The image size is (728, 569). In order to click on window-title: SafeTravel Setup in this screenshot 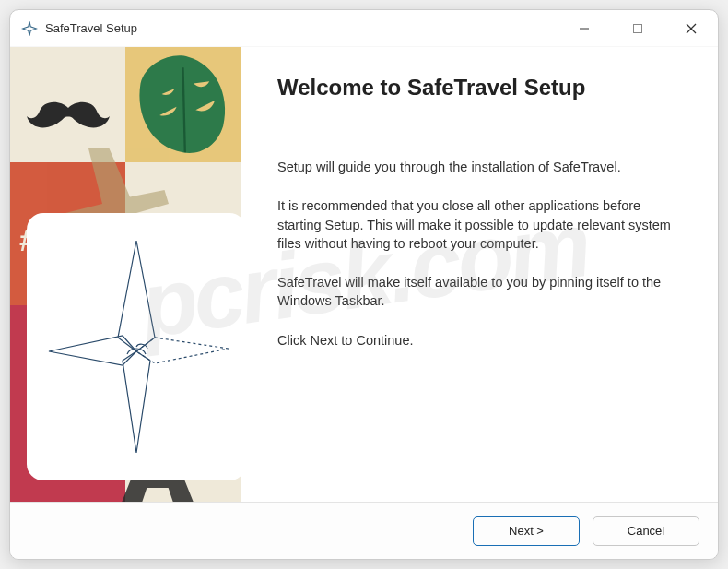, I will do `click(301, 28)`.